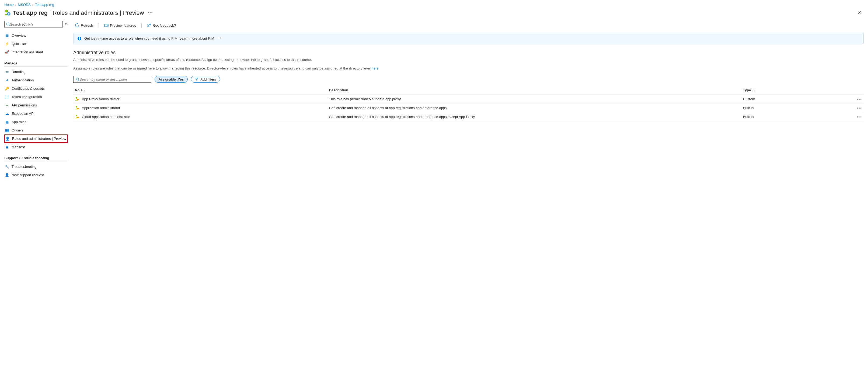 Image resolution: width=868 pixels, height=378 pixels. I want to click on roles-icon: 👤, so click(7, 139).